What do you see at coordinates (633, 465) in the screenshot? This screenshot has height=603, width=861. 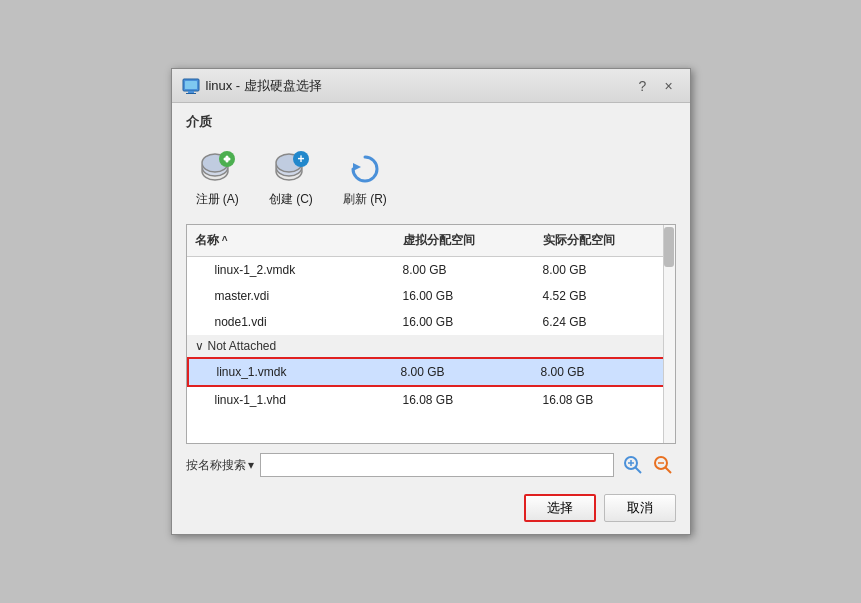 I see `search-prev-icon` at bounding box center [633, 465].